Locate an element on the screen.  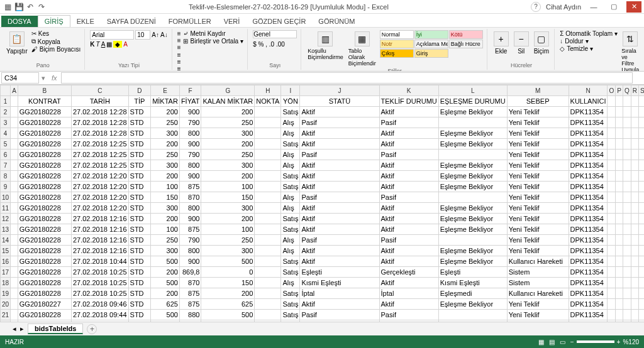
row-header: 10 is located at coordinates (6, 197).